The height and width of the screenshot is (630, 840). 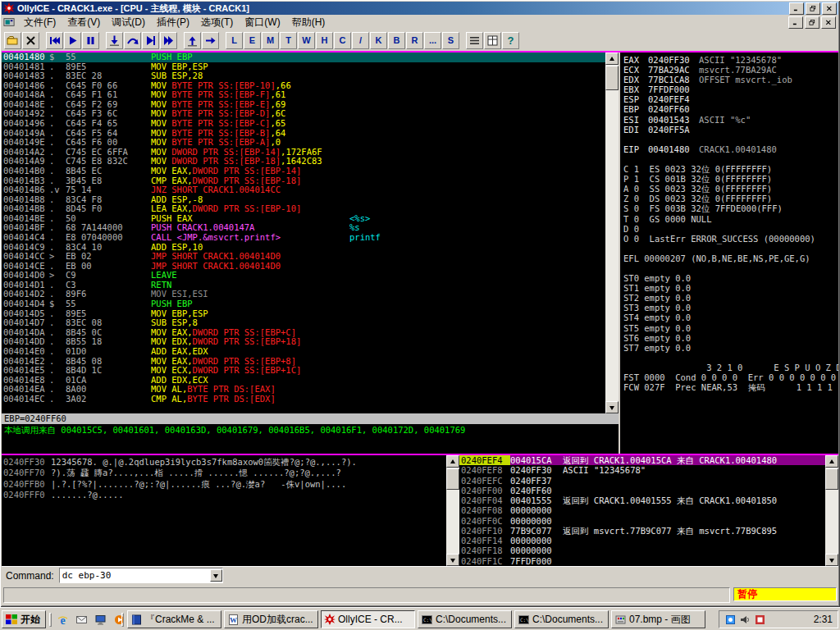 I want to click on register-info-line: O 0 LastErr ERROR_SUCCESS (00000000), so click(x=731, y=239).